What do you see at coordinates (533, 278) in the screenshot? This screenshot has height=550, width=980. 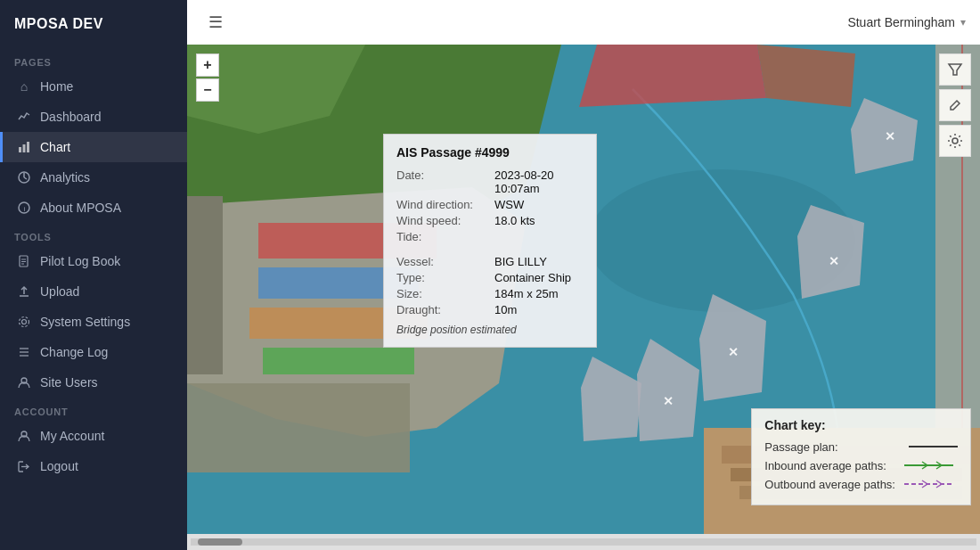 I see `popup-value-type: Container Ship` at bounding box center [533, 278].